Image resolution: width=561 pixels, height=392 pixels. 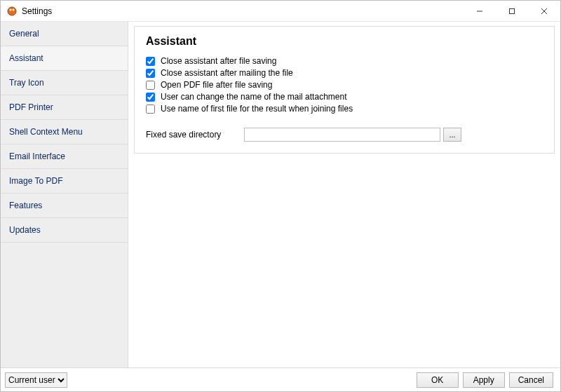 I want to click on app-icon, so click(x=12, y=11).